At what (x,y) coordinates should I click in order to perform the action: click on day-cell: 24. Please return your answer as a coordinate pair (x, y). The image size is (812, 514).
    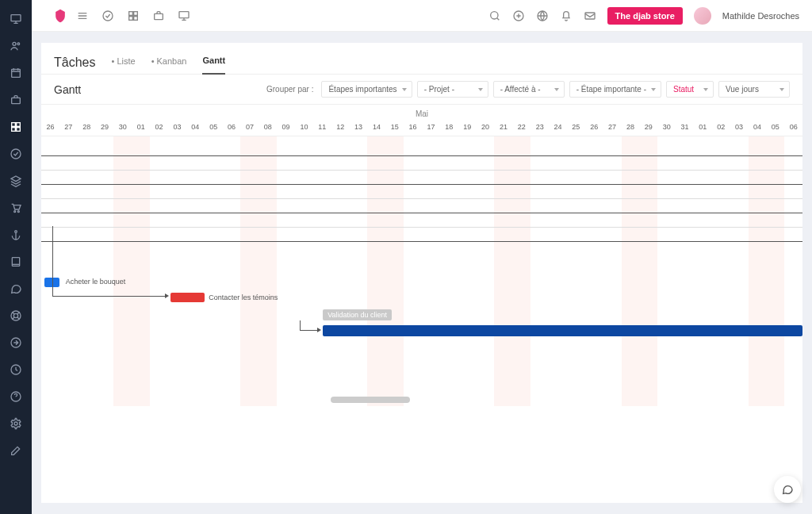
    Looking at the image, I should click on (558, 127).